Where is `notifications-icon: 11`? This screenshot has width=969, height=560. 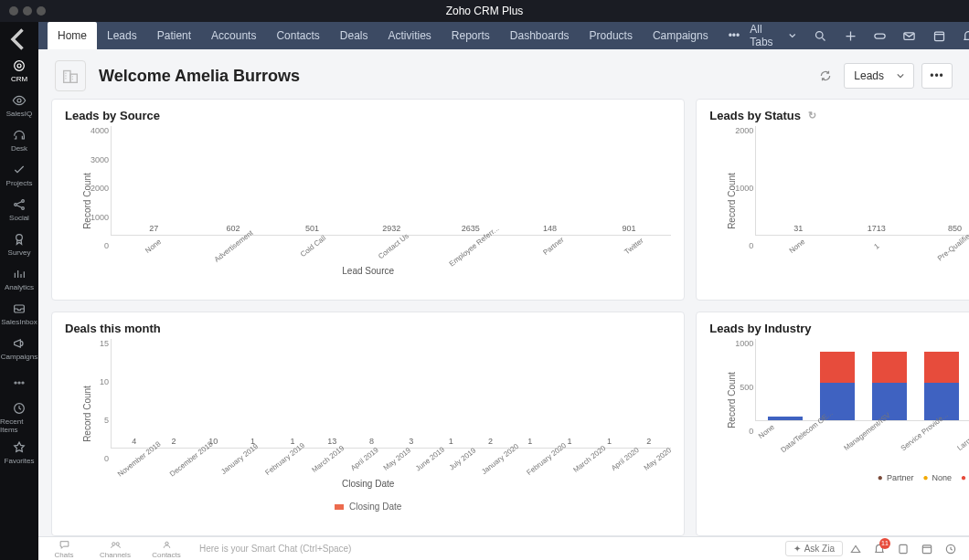 notifications-icon: 11 is located at coordinates (879, 549).